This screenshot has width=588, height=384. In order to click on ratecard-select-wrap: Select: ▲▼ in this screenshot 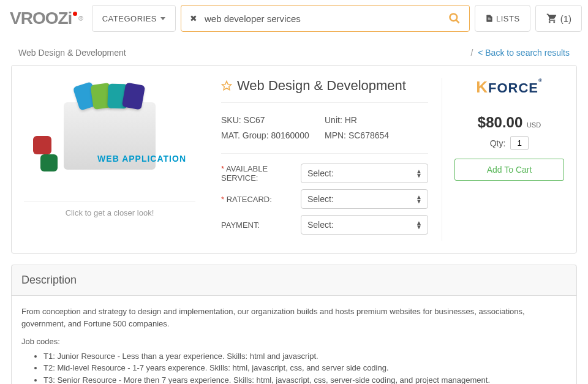, I will do `click(364, 199)`.